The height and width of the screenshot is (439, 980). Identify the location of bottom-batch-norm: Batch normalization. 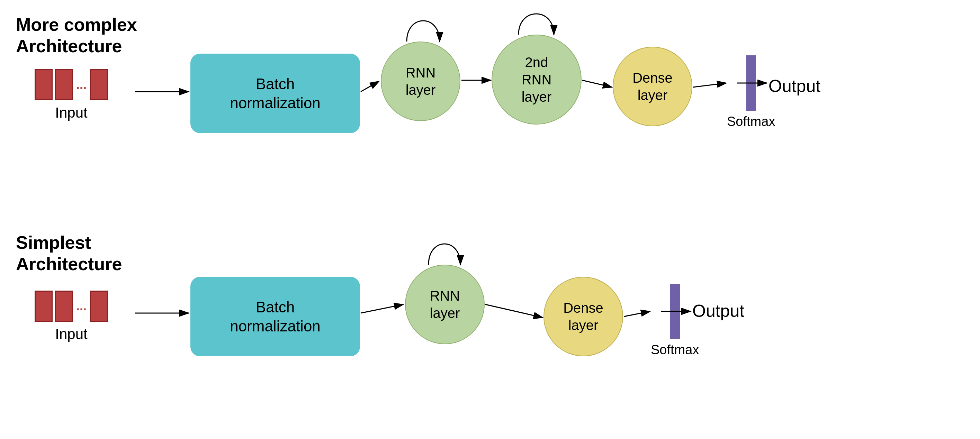
(275, 316).